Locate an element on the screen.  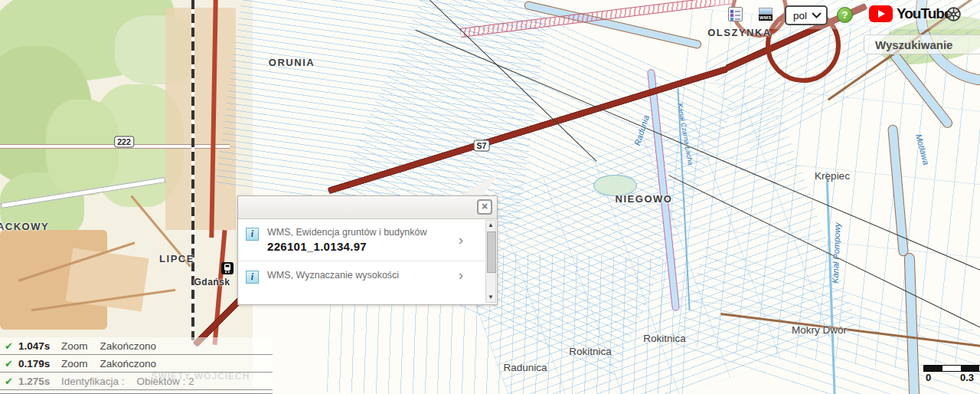
status-time: 0.179s is located at coordinates (40, 363).